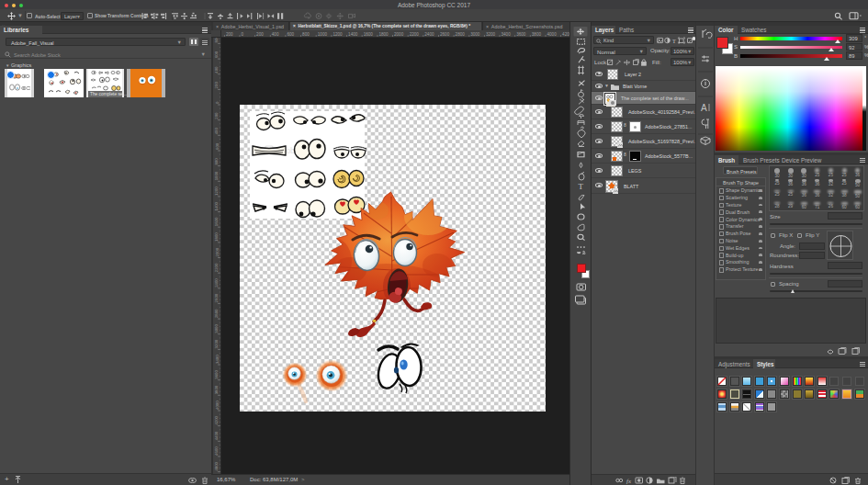  I want to click on svg-text: A, so click(704, 108).